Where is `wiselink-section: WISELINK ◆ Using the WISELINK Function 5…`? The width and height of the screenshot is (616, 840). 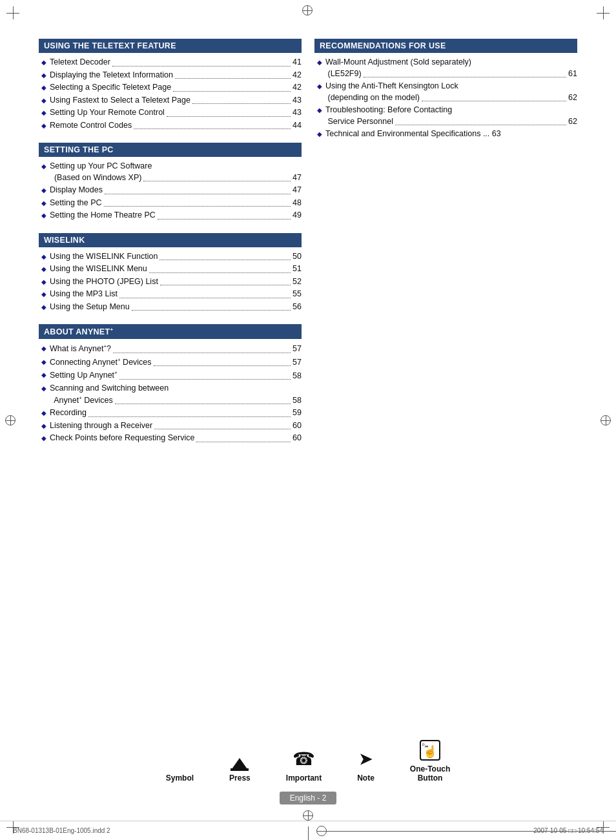
wiselink-section: WISELINK ◆ Using the WISELINK Function 5… is located at coordinates (170, 273).